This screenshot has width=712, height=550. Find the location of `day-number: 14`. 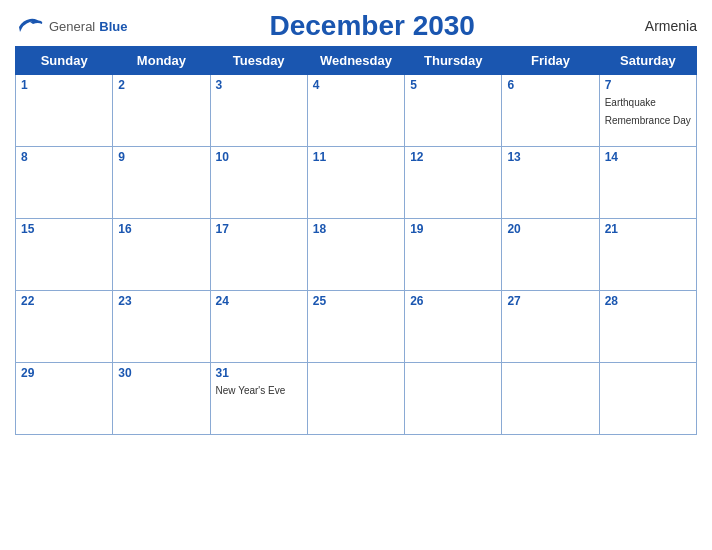

day-number: 14 is located at coordinates (648, 157).